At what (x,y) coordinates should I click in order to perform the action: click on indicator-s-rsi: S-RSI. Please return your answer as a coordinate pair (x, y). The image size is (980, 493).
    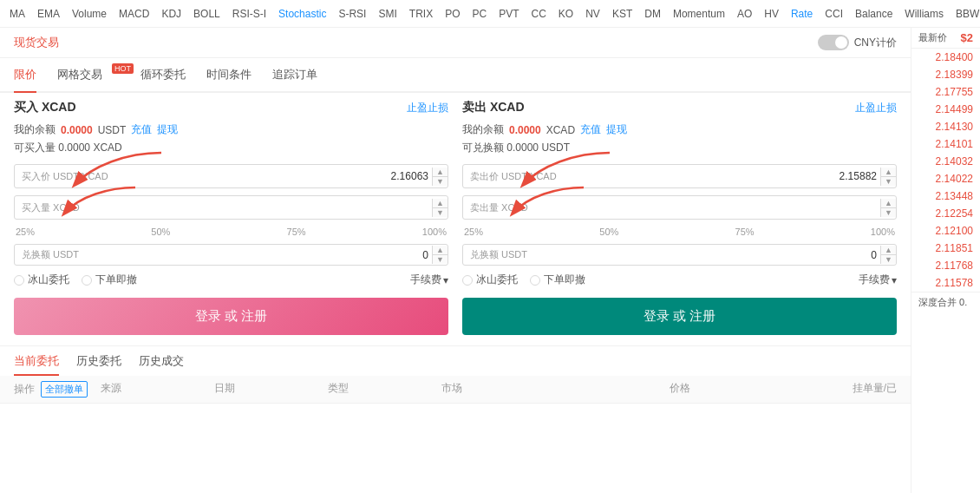
    Looking at the image, I should click on (352, 14).